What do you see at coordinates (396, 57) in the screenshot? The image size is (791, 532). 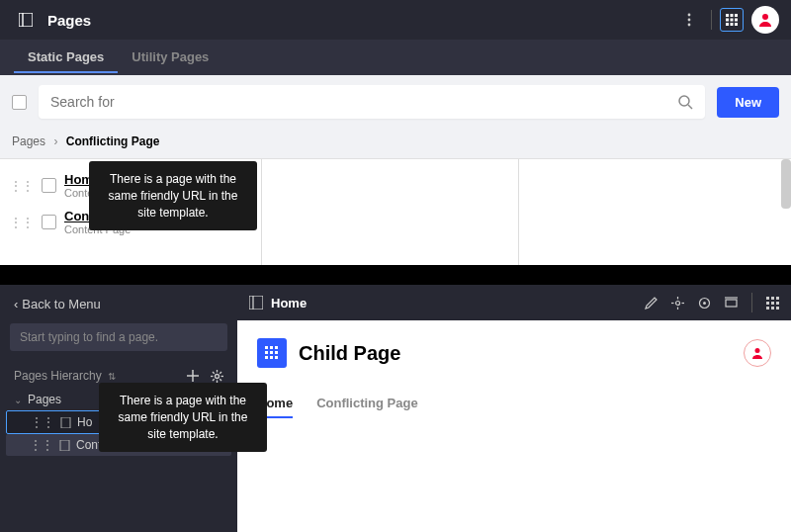 I see `tabs: Static Pages Utility Pages` at bounding box center [396, 57].